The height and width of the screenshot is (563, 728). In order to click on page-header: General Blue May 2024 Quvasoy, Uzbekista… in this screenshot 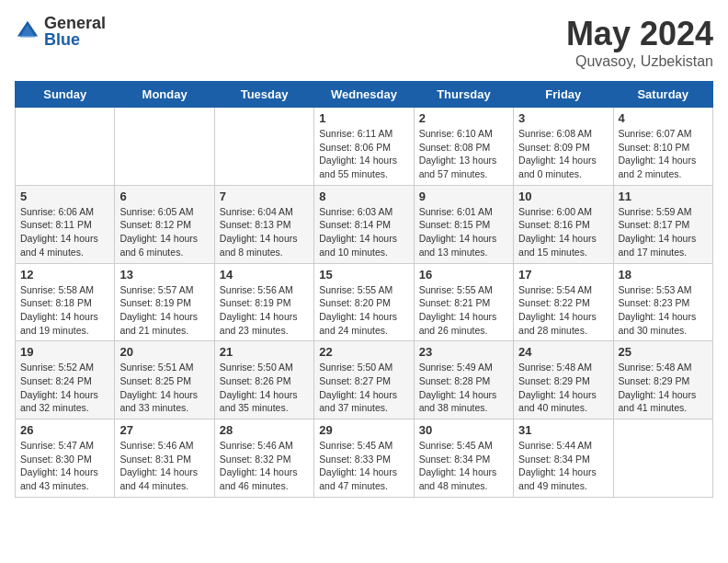, I will do `click(364, 42)`.